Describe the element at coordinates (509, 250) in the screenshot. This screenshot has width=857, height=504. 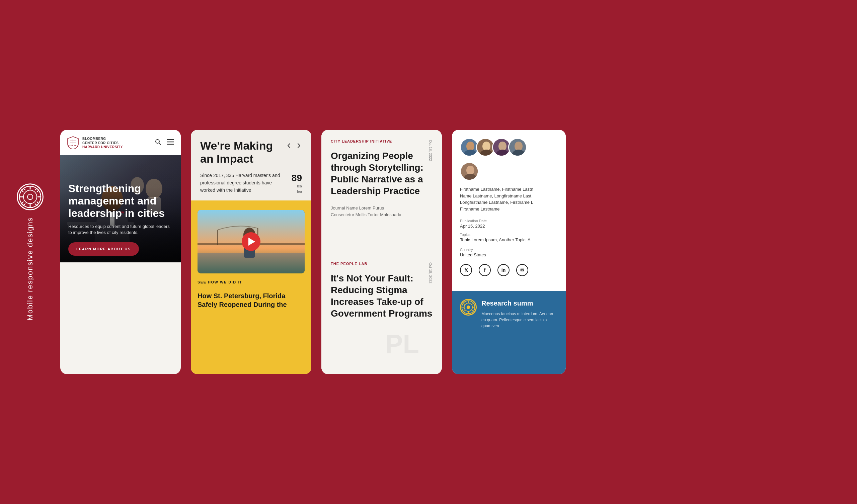
I see `country-label: Country` at that location.